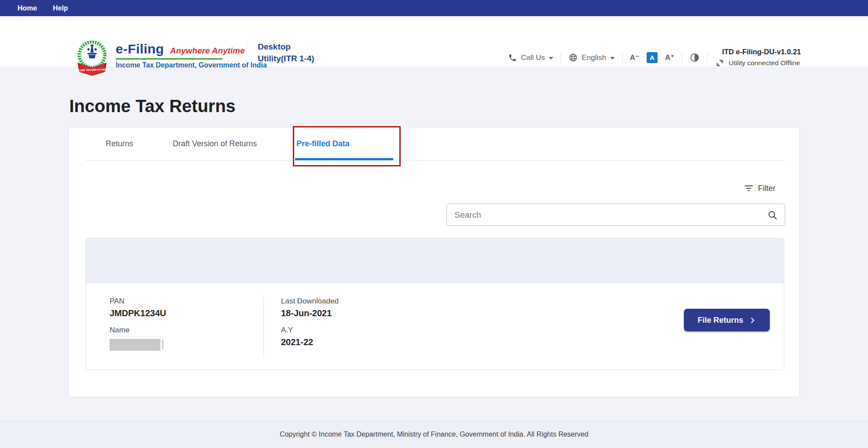 The image size is (868, 448). I want to click on page-title: Income Tax Returns, so click(153, 106).